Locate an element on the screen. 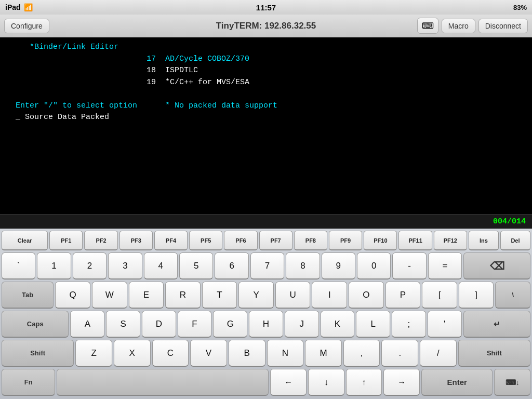 This screenshot has width=532, height=399. number-key-row: ` 1 2 3 4 5 6 7 8 9 0 - = ⌫ is located at coordinates (266, 266).